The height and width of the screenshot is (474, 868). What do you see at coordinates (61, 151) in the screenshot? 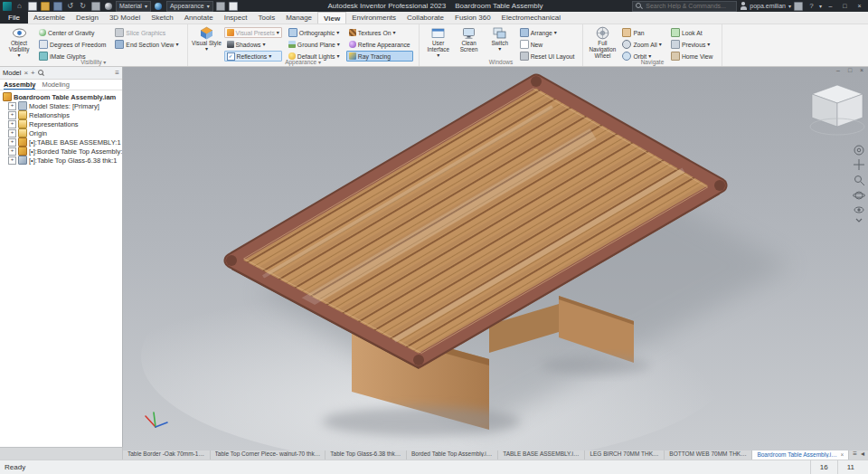
I see `tree-item-borded-table-top-assembly: + [•]:Borded Table Top Assembly:1` at bounding box center [61, 151].